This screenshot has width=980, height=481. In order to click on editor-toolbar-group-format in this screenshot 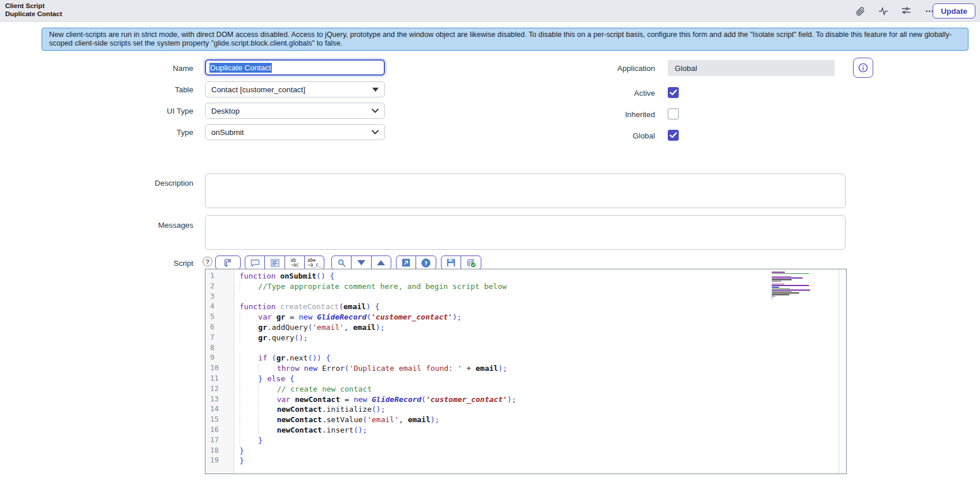, I will do `click(228, 263)`.